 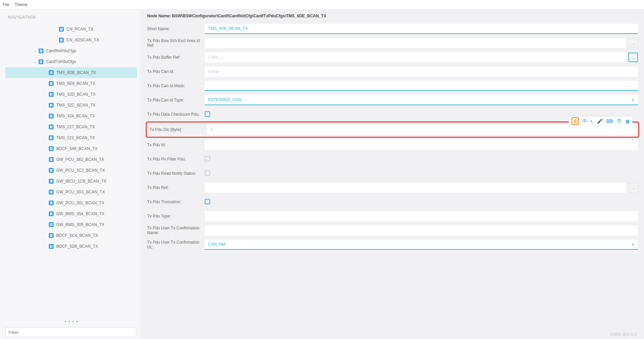 What do you see at coordinates (71, 138) in the screenshot?
I see `tree-item-tms_221_bcan_tx: TMS_221_BCAN_TX` at bounding box center [71, 138].